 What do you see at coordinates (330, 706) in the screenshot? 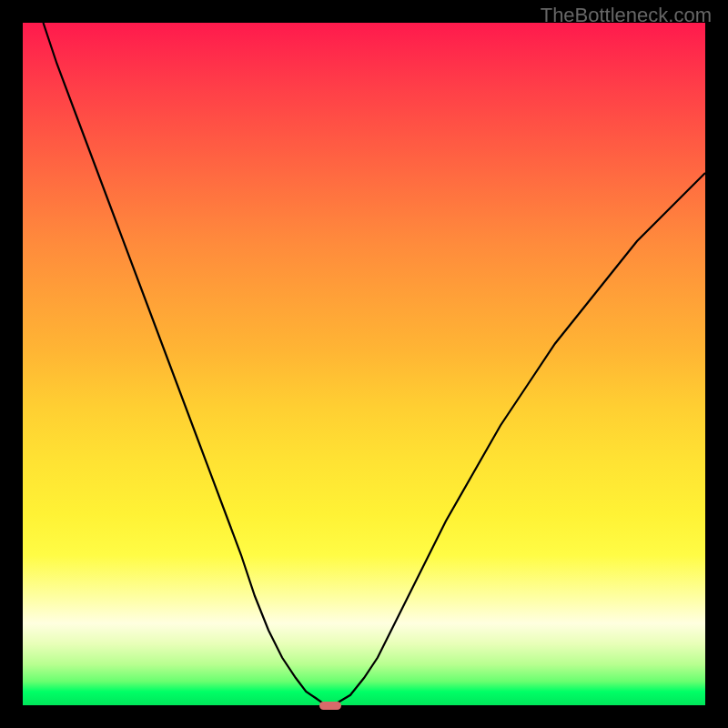
I see `optimal-point-marker` at bounding box center [330, 706].